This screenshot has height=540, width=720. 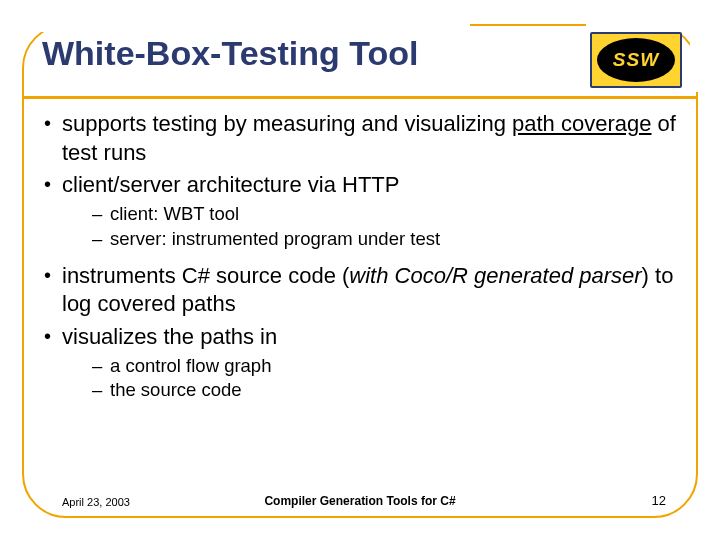 I want to click on footer-page-number: 12, so click(x=659, y=500).